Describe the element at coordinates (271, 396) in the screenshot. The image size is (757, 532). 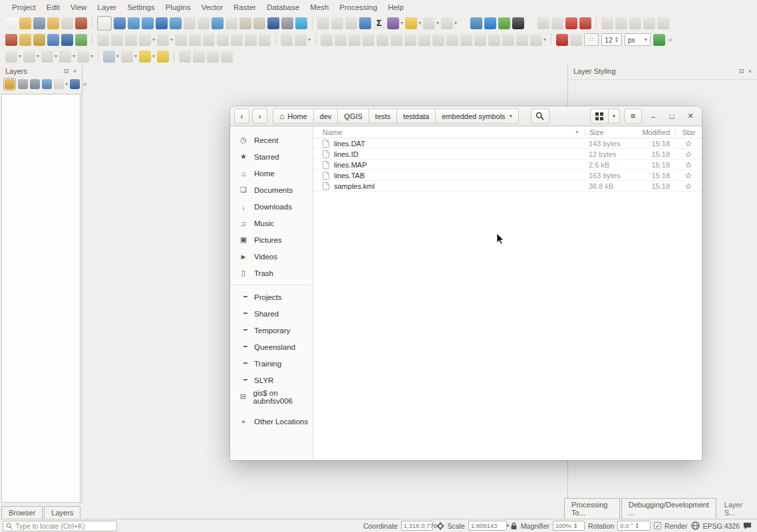
I see `sidebar-network-item: ⊟ gis$ on aubnfsv006` at that location.